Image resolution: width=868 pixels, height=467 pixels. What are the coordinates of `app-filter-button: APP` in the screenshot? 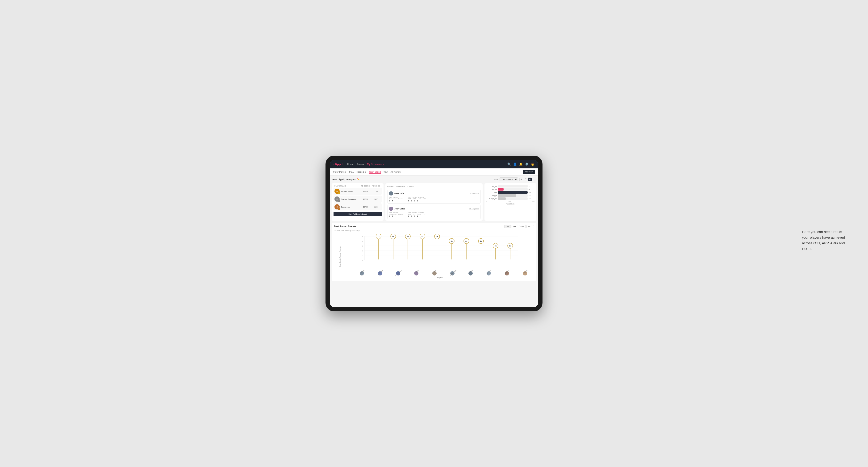 It's located at (515, 226).